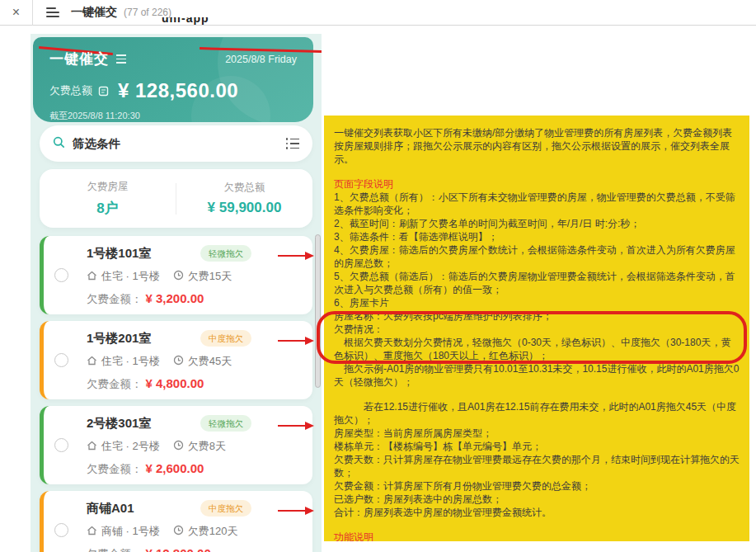 This screenshot has width=756, height=552. I want to click on arrears-amount: ¥ 4,800.00, so click(175, 383).